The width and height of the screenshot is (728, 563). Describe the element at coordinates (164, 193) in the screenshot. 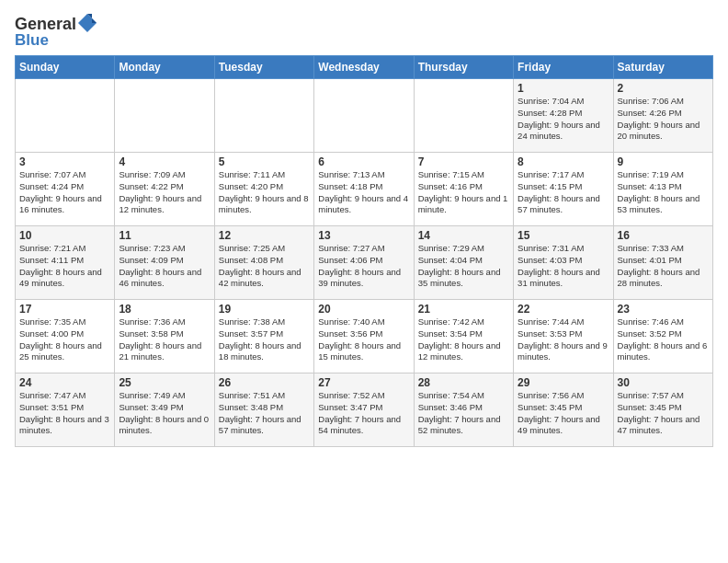

I see `day-info: Sunrise: 7:09 AM Sunset: 4:22 PM Dayligh…` at that location.